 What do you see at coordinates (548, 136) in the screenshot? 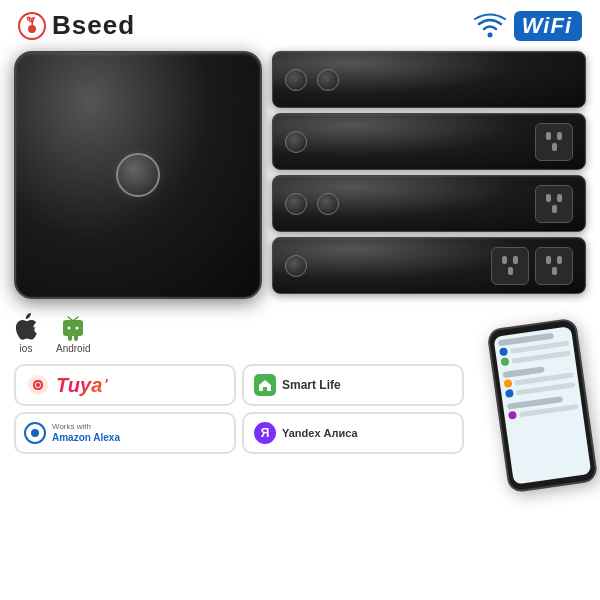
I see `socket-hole-left` at bounding box center [548, 136].